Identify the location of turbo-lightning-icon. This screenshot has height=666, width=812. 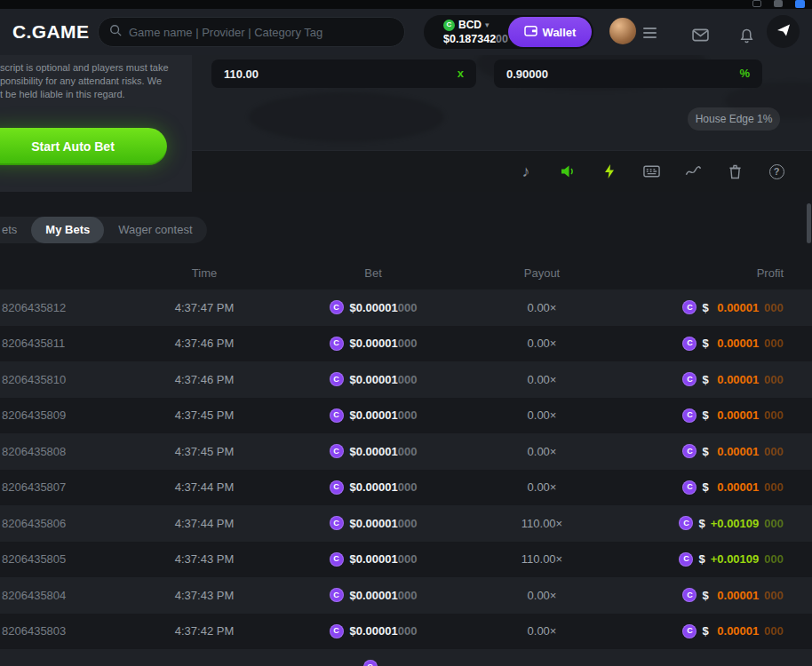
(609, 171).